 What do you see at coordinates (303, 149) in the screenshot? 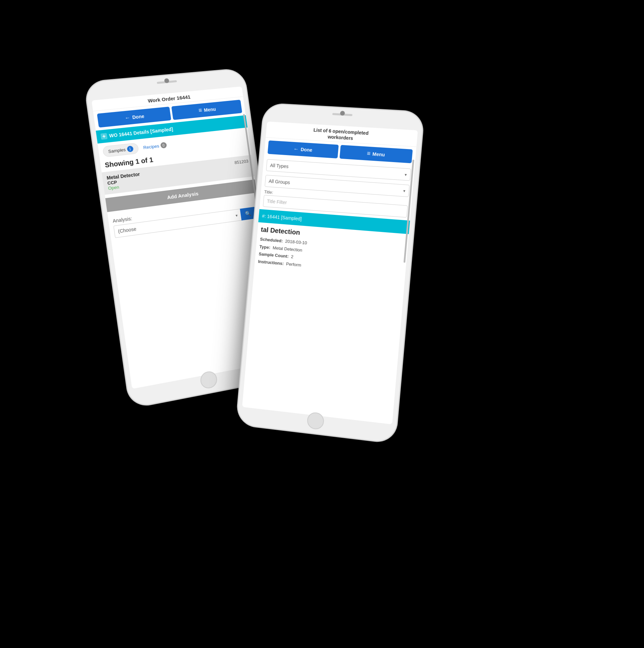
I see `phone2-done-button: Done` at bounding box center [303, 149].